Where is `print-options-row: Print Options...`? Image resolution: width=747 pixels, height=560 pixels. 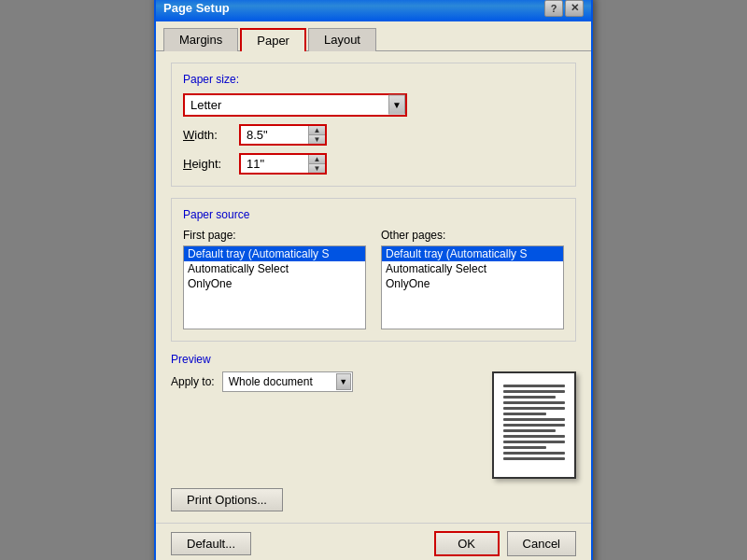
print-options-row: Print Options... is located at coordinates (374, 500).